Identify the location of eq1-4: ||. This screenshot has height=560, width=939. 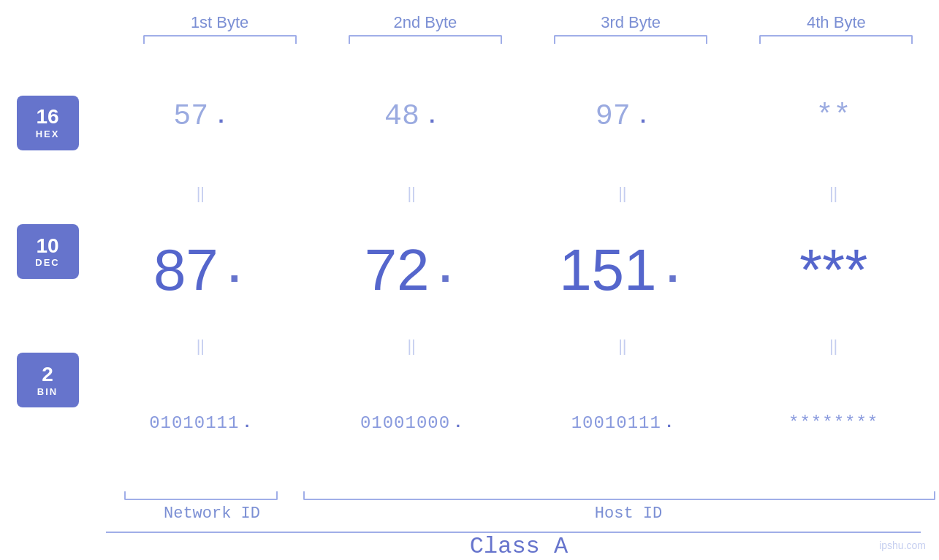
(834, 193).